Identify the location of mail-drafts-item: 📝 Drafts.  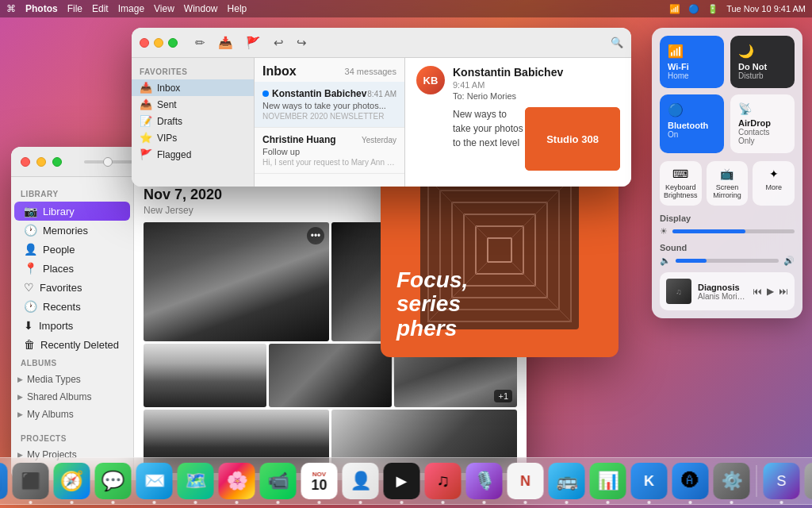
(193, 121).